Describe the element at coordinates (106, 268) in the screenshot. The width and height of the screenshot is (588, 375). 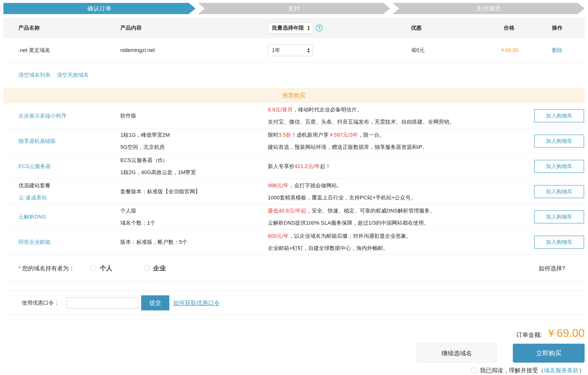
I see `radio-personal-label: 个人` at that location.